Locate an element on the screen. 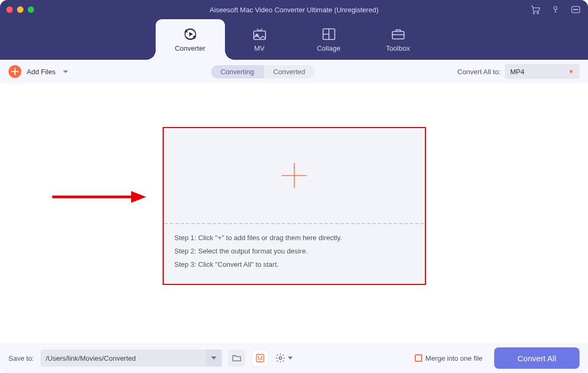 The image size is (588, 373). step-2-text: Step 2: Select the output format you des… is located at coordinates (294, 251).